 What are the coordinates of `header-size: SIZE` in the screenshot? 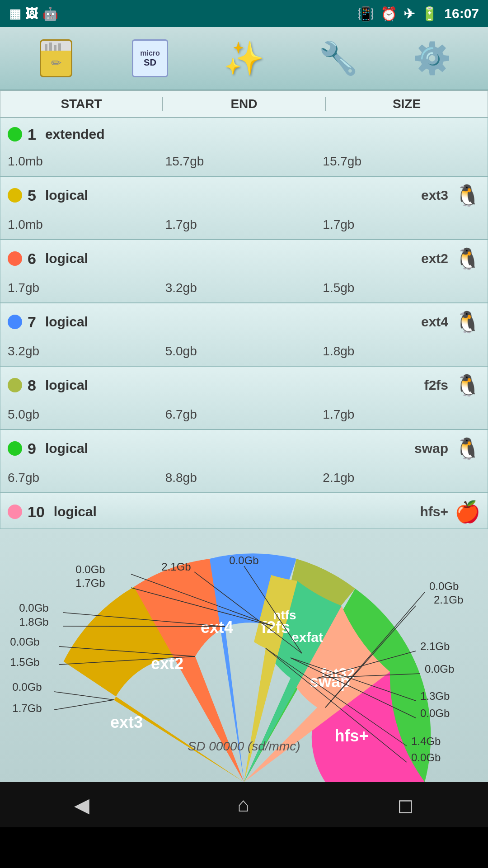 It's located at (407, 104).